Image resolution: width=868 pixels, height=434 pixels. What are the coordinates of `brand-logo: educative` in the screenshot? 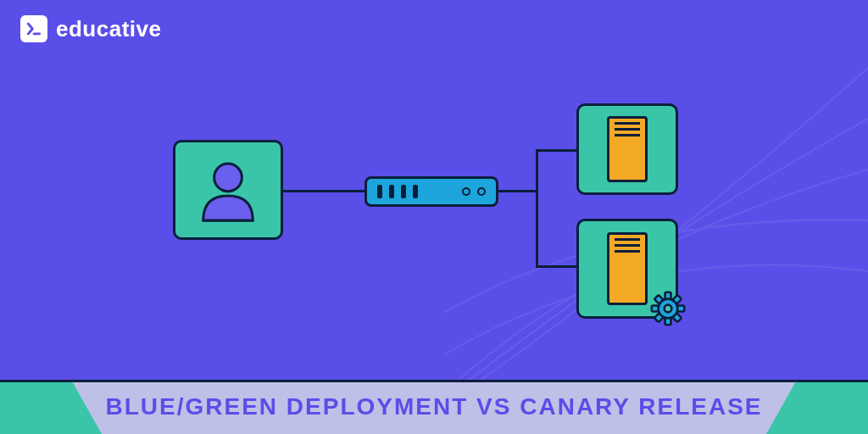 It's located at (91, 29).